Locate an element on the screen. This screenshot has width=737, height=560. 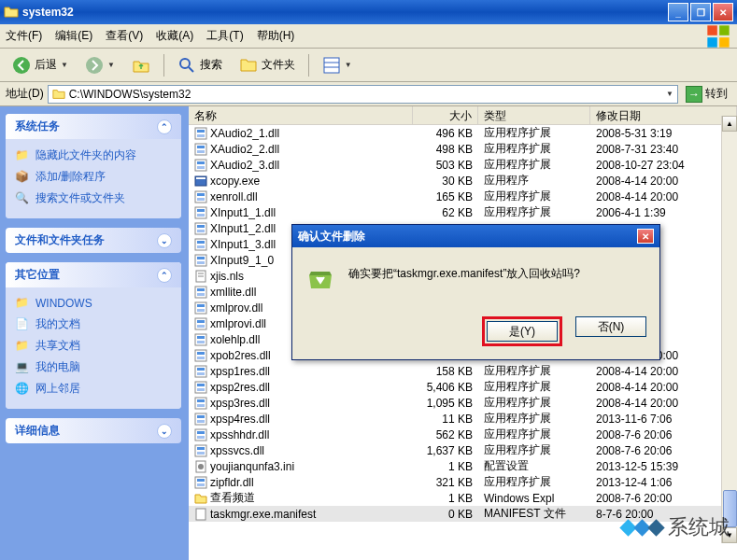
panel-other-places: 其它位置 ⌃ 📁WINDOWS 📄我的文档 📁共享文档 💻我的电脑 🌐网上邻居 is located at coordinates (93, 336).